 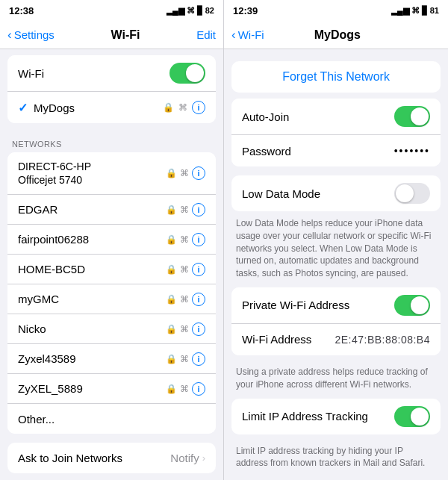 I want to click on private-wifi-group: Private Wi-Fi Address Wi-Fi Address 2E:4…, so click(x=336, y=321).